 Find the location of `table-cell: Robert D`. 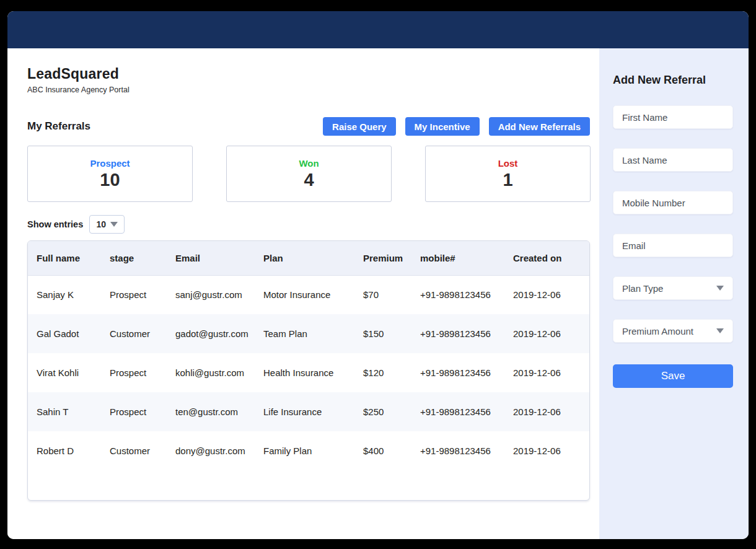

table-cell: Robert D is located at coordinates (69, 451).